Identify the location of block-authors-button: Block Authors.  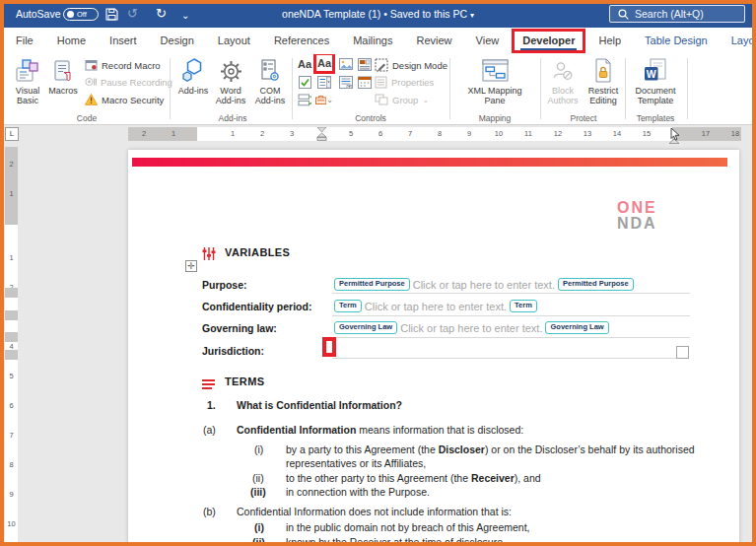
(563, 81).